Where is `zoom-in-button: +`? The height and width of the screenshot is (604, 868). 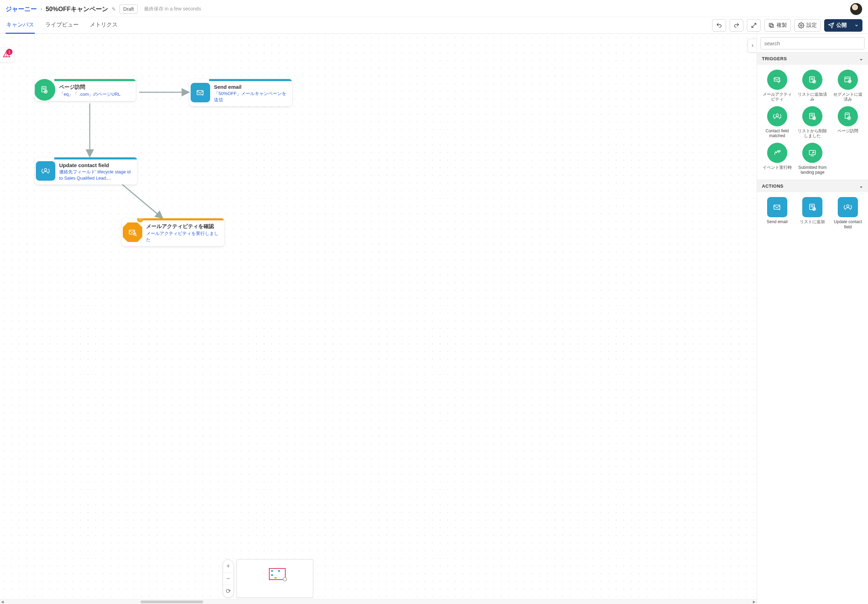 zoom-in-button: + is located at coordinates (228, 566).